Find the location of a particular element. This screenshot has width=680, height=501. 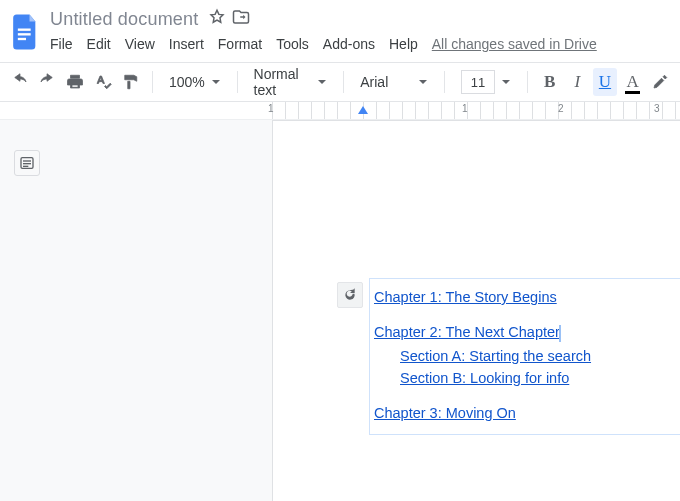

table-of-contents: Chapter 1: The Story Begins Chapter 2: T… is located at coordinates (524, 356).